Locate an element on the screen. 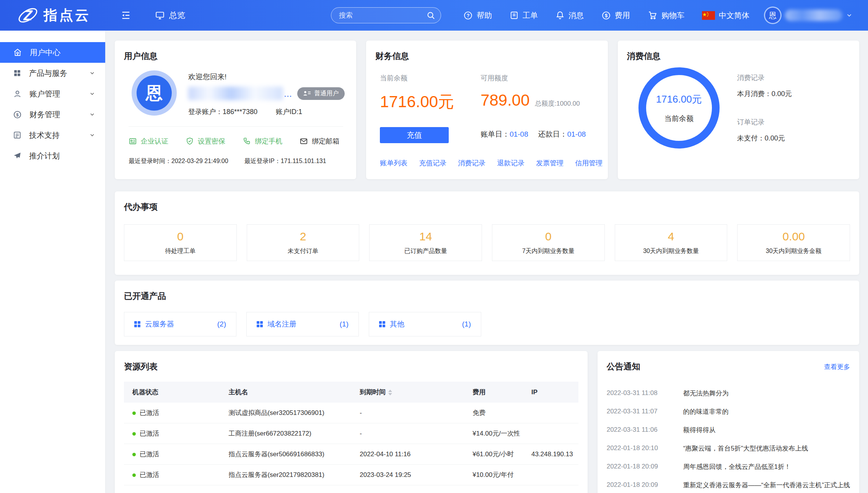 The image size is (868, 493). sidebar-item-user-center: 用户中心 is located at coordinates (53, 52).